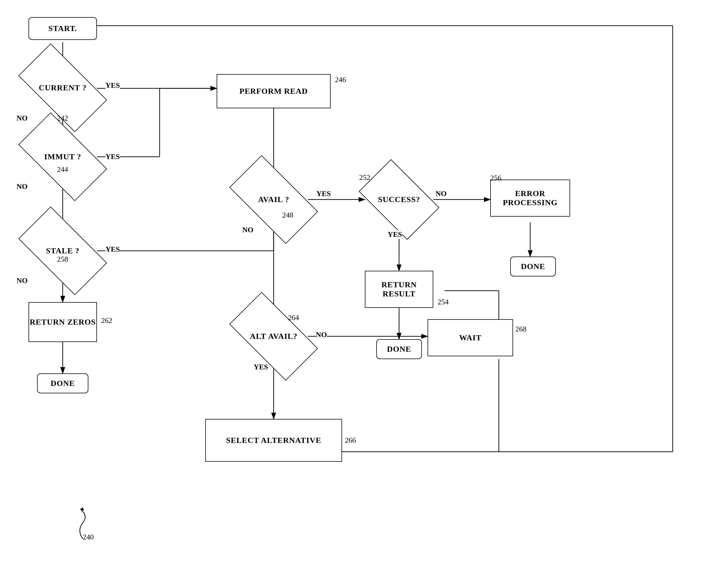 The width and height of the screenshot is (728, 578). Describe the element at coordinates (521, 329) in the screenshot. I see `ref-268: 268` at that location.